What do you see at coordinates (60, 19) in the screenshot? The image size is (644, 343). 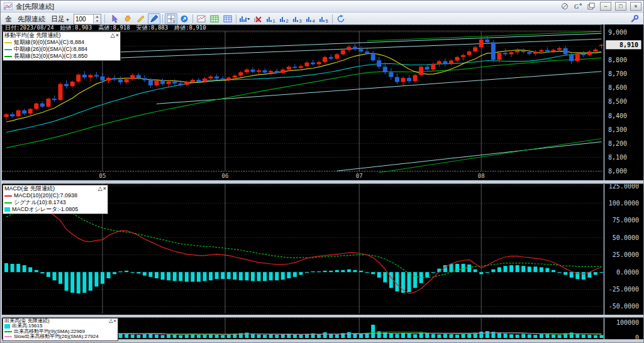 I see `timeframe-select: 日足▼` at bounding box center [60, 19].